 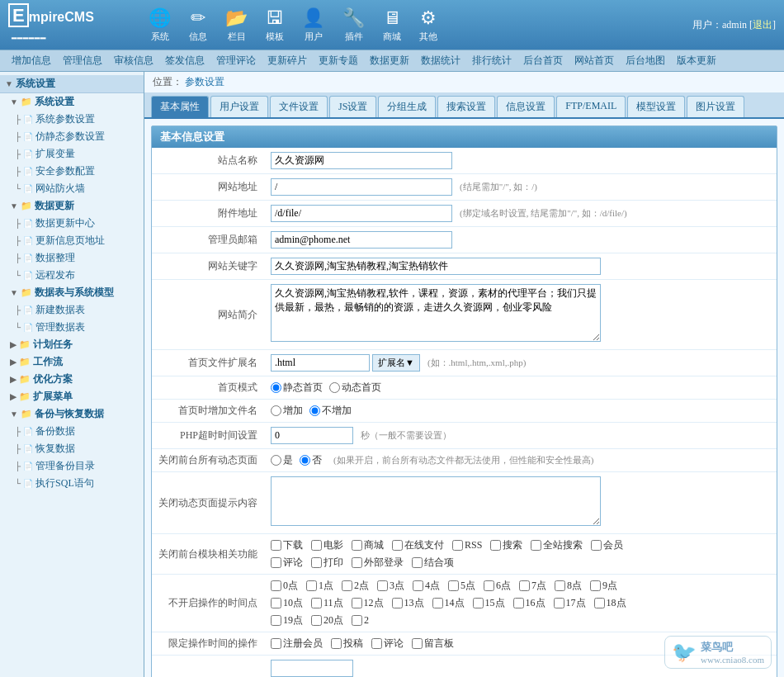 I want to click on intro-textarea: 久久资源网,淘宝热销教程,软件，课程，资源，素材的代理平台；我们只提供最新，最热…, so click(x=436, y=313).